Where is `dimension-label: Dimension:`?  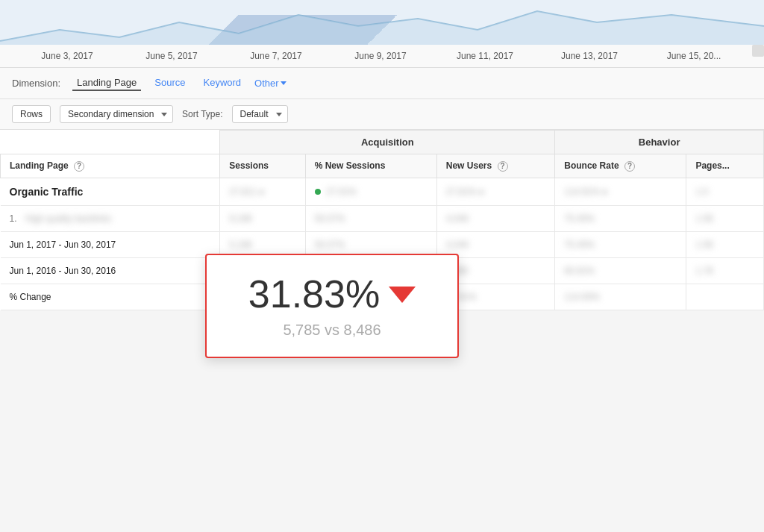
dimension-label: Dimension: is located at coordinates (36, 84).